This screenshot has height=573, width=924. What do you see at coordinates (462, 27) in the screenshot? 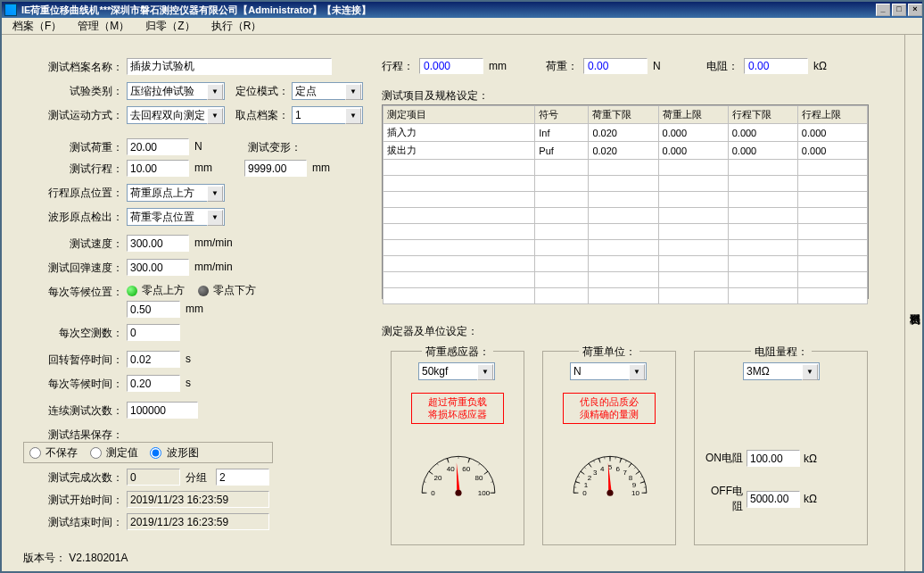
I see `menubar: 档案（F） 管理（M） 归零（Z） 执行（R）` at bounding box center [462, 27].